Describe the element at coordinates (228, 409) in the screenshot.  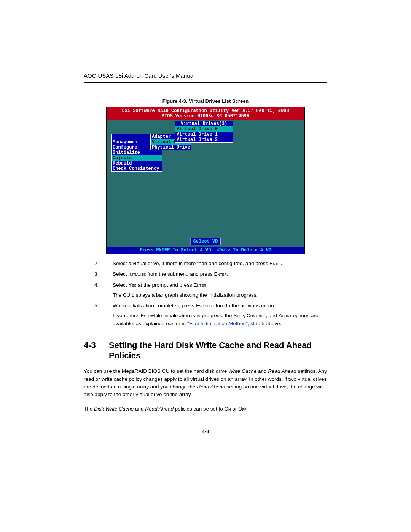
I see `value-on: On` at that location.